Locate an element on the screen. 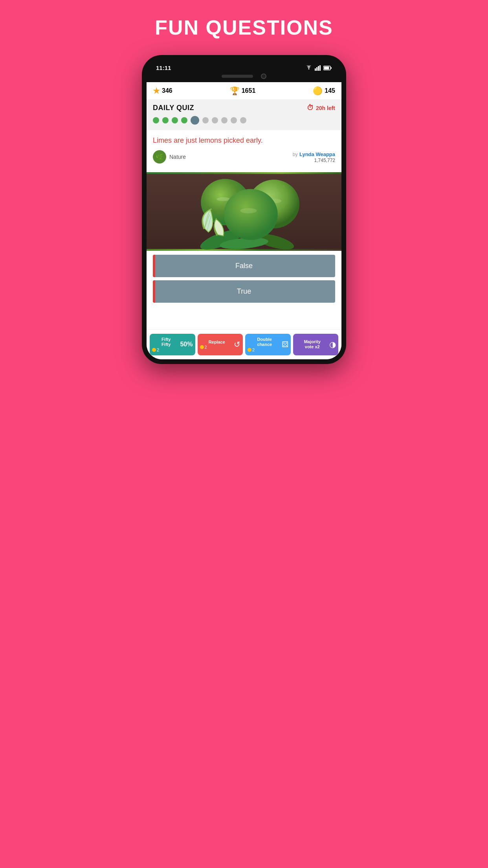 The height and width of the screenshot is (868, 488). powerup-replace-count: 2 is located at coordinates (217, 347).